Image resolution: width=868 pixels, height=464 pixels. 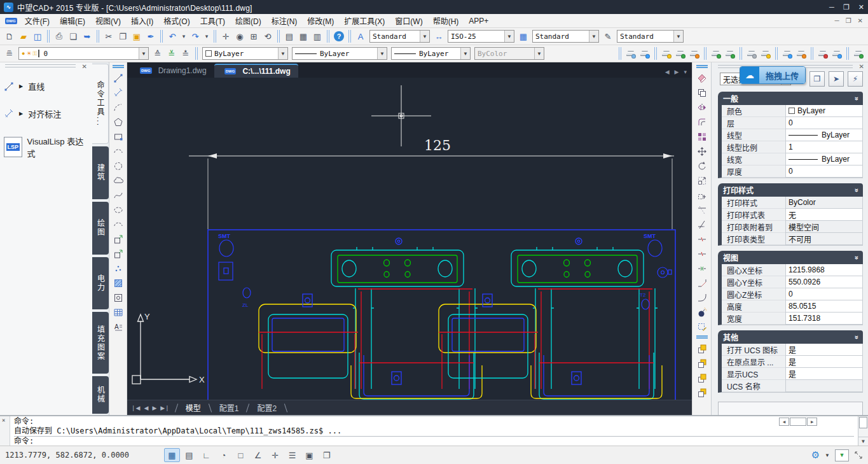 I want to click on zoom-window-button: ⊞, so click(x=254, y=36).